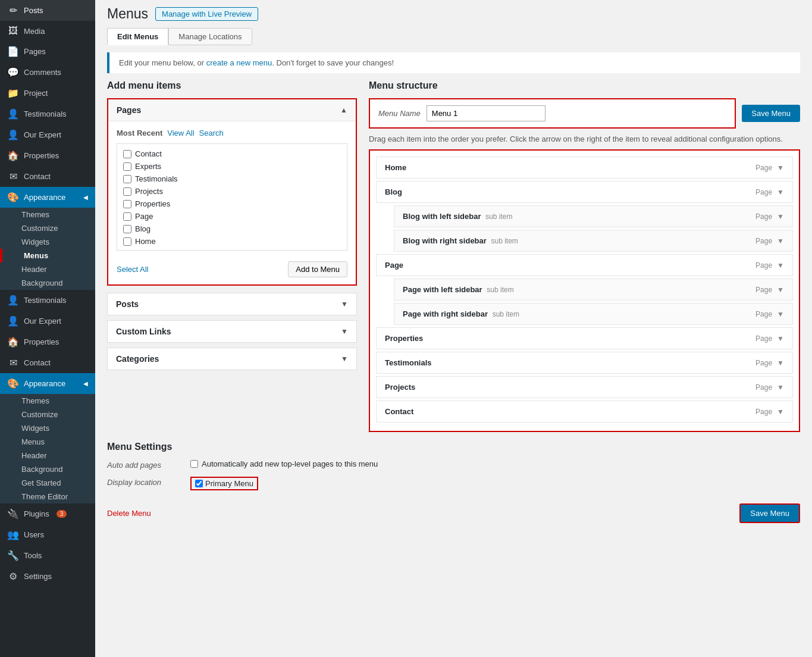 This screenshot has height=657, width=812. I want to click on sidebar-item-plugins: 🔌 Plugins 3, so click(48, 514).